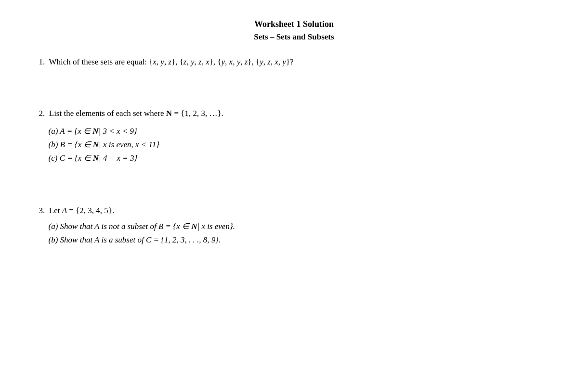  Describe the element at coordinates (171, 62) in the screenshot. I see `q1-body: Which of these sets are equal: {x, y, z}…` at that location.